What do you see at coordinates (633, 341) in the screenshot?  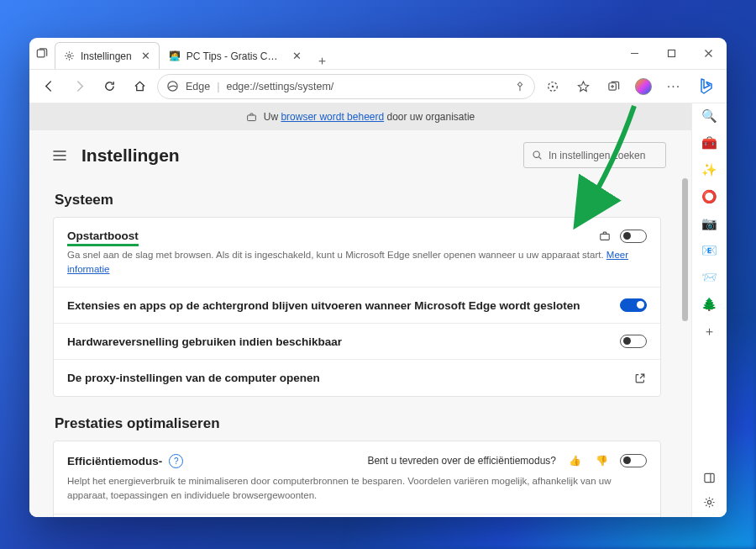 I see `hardware-accel-toggle` at bounding box center [633, 341].